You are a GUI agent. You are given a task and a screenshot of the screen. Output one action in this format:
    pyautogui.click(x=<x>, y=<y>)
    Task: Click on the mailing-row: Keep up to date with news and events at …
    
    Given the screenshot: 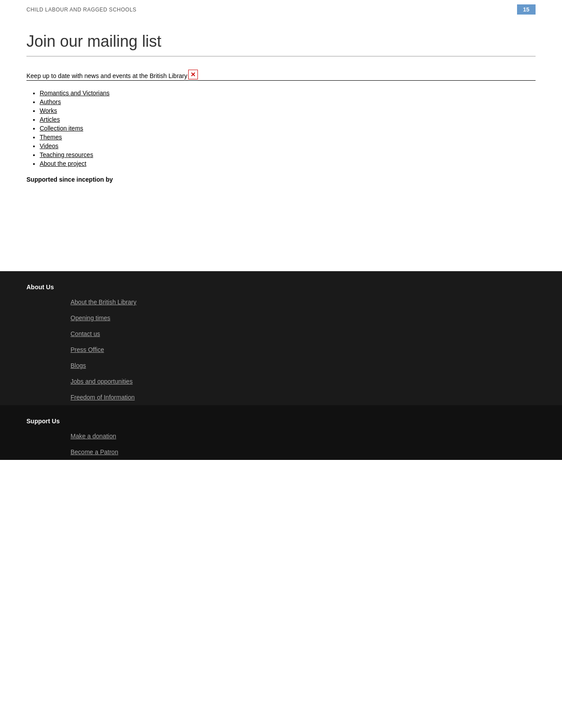 What is the action you would take?
    pyautogui.click(x=281, y=75)
    